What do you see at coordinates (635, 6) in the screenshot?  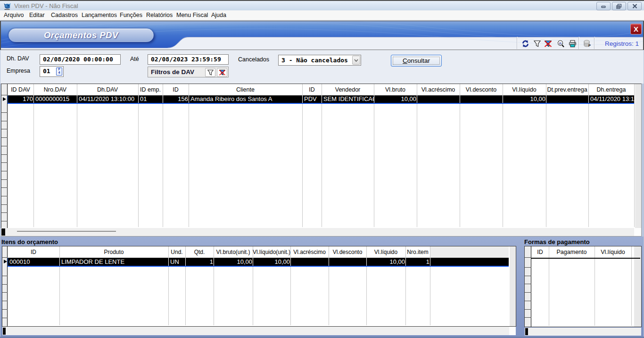 I see `close-button` at bounding box center [635, 6].